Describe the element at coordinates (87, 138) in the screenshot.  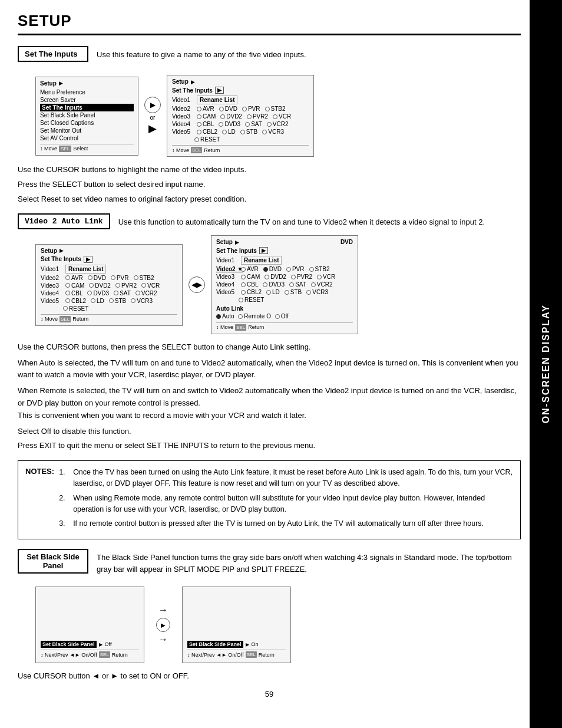
I see `menu-set-av-control: Set AV Control` at that location.